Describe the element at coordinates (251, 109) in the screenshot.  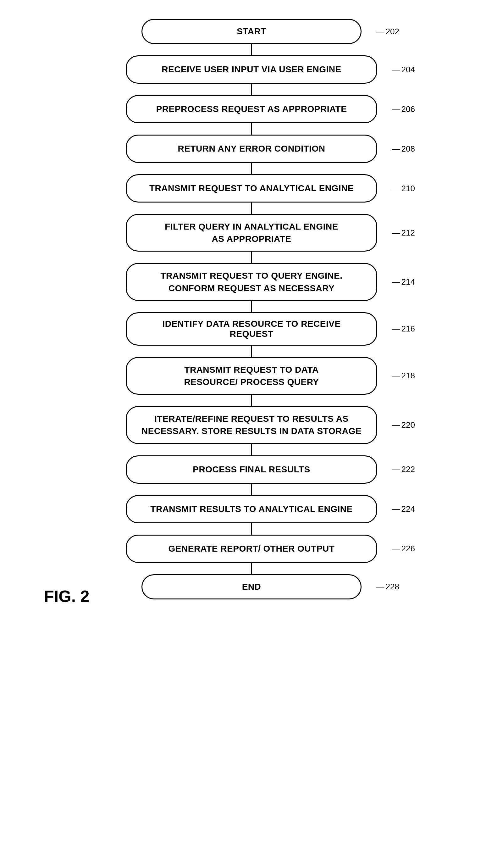
I see `box-206: PREPROCESS REQUEST AS APPROPRIATE` at that location.